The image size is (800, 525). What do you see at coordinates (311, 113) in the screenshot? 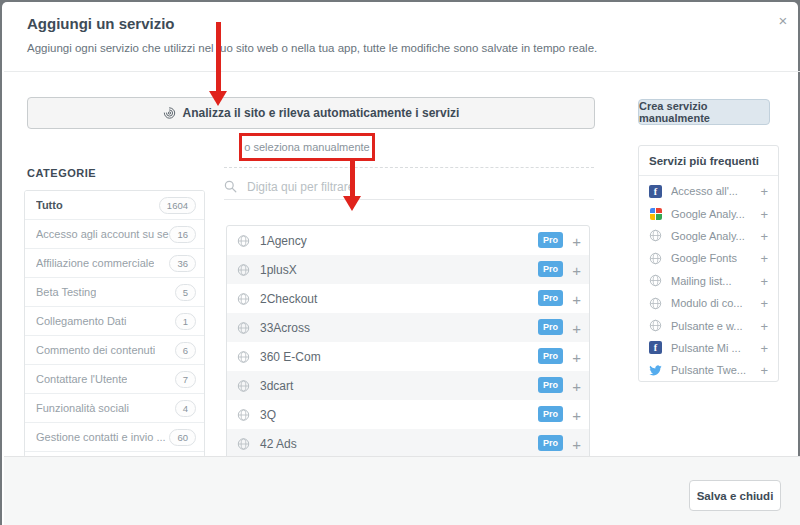
I see `analyze-site-button: Analizza il sito e rileva automaticament…` at bounding box center [311, 113].